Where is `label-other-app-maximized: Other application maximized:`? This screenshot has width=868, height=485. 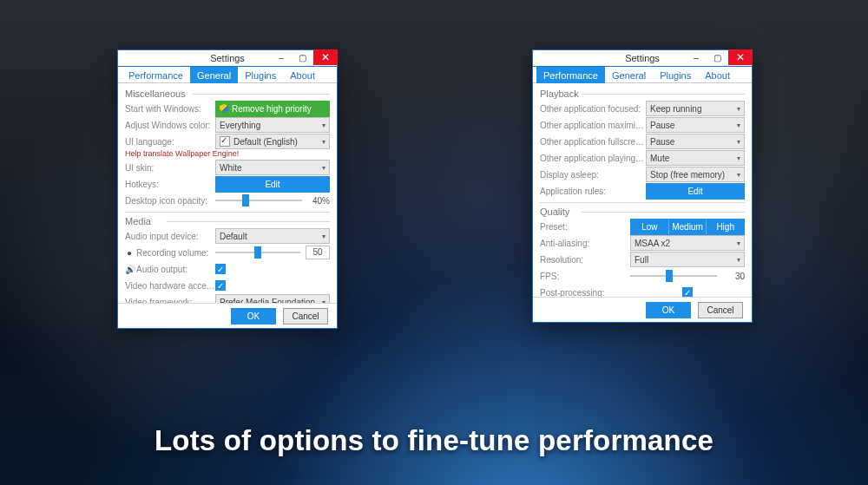
label-other-app-maximized: Other application maximized: is located at coordinates (593, 125).